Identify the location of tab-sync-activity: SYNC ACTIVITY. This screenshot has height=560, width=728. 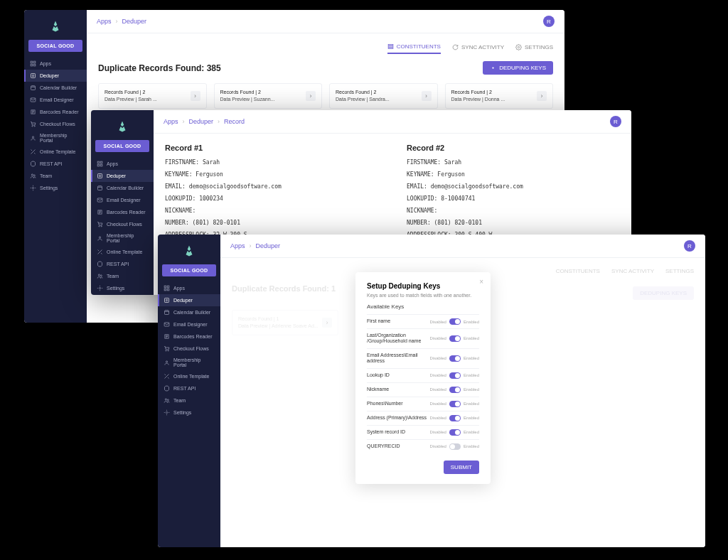
(478, 48).